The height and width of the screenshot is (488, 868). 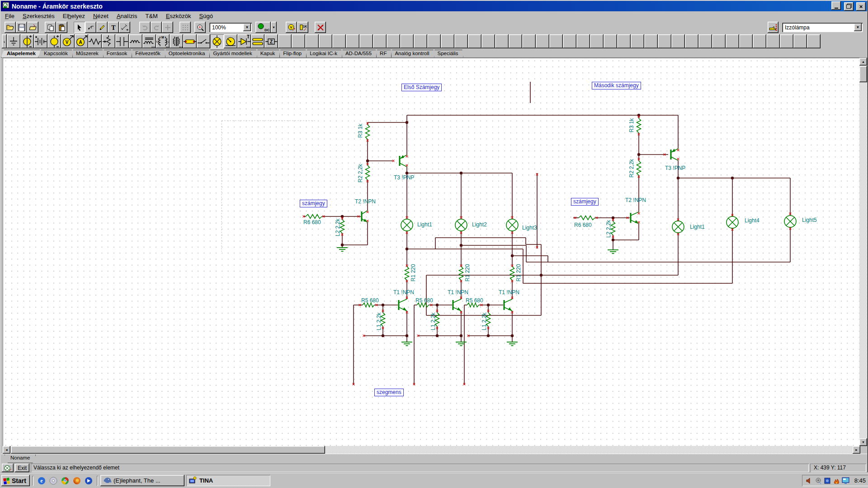 I want to click on dc-mode-dropdown: ▼, so click(x=274, y=27).